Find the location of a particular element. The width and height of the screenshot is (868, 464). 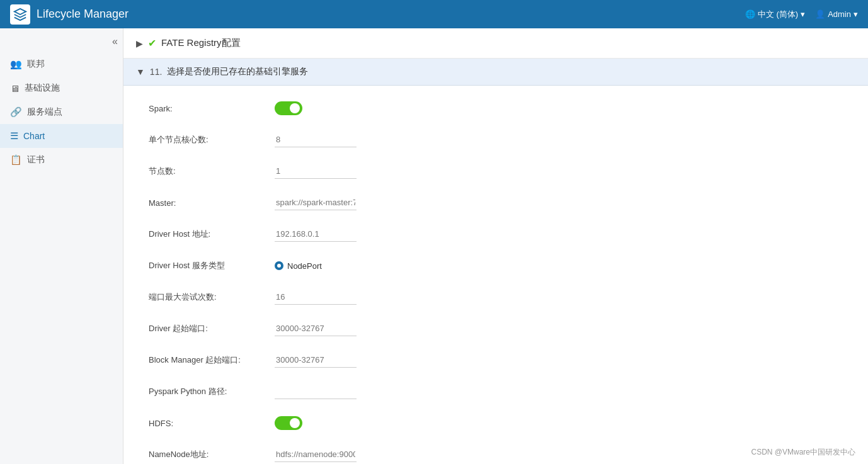

section1-header: ▶ ✔ FATE Registry配置 is located at coordinates (496, 43).